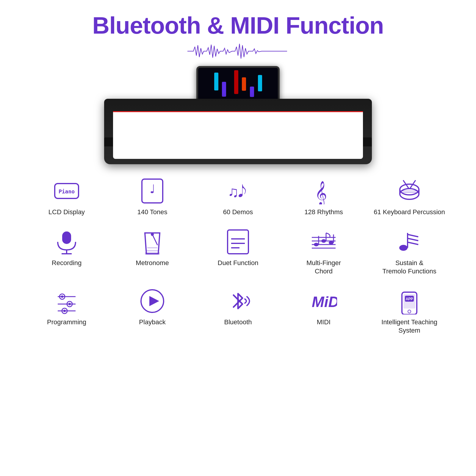 The width and height of the screenshot is (476, 476). What do you see at coordinates (238, 197) in the screenshot?
I see `feature-60-demos: 𝅘𝅥𝅮 ♫ 60 Demos` at bounding box center [238, 197].